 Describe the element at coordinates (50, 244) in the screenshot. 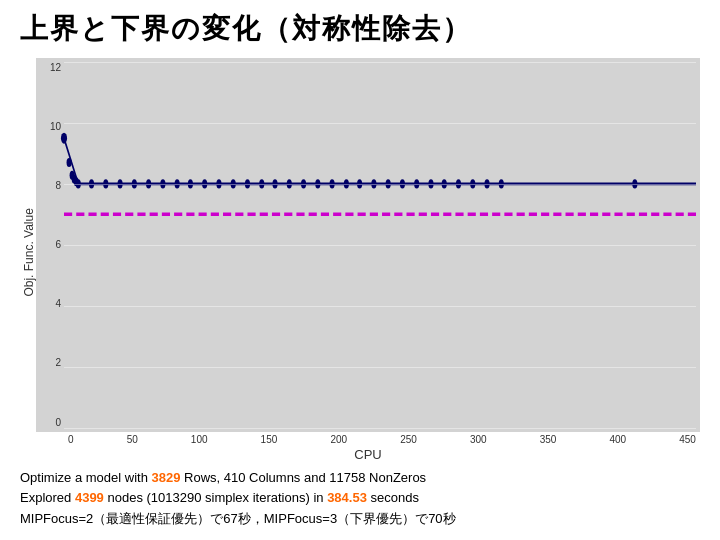

I see `y-tick-6: 6` at that location.